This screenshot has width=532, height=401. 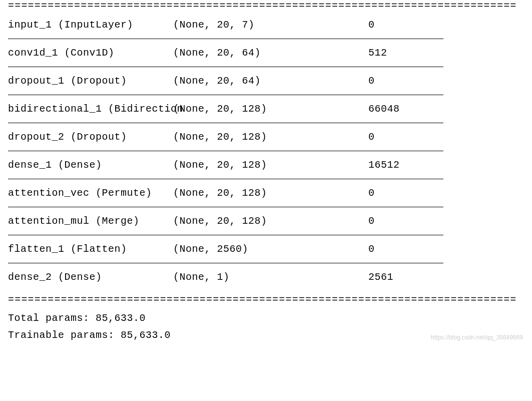 I want to click on layer-name: dropout_2 (Dropout), so click(x=91, y=137).